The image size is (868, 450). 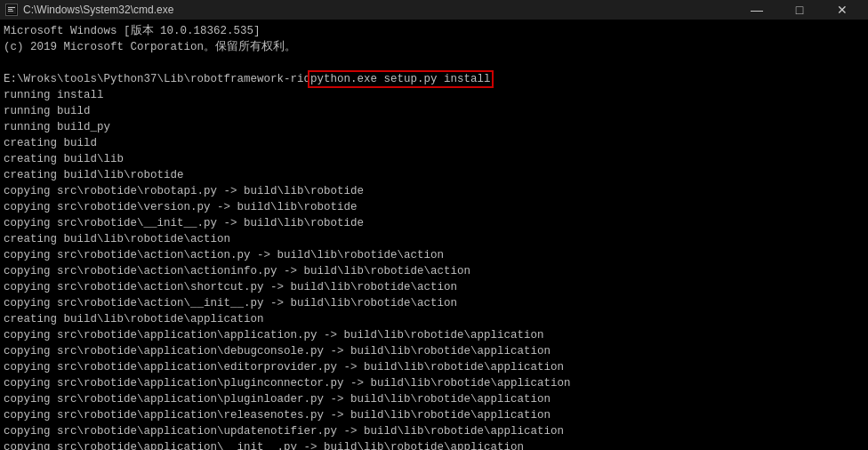 What do you see at coordinates (434, 63) in the screenshot?
I see `console-line` at bounding box center [434, 63].